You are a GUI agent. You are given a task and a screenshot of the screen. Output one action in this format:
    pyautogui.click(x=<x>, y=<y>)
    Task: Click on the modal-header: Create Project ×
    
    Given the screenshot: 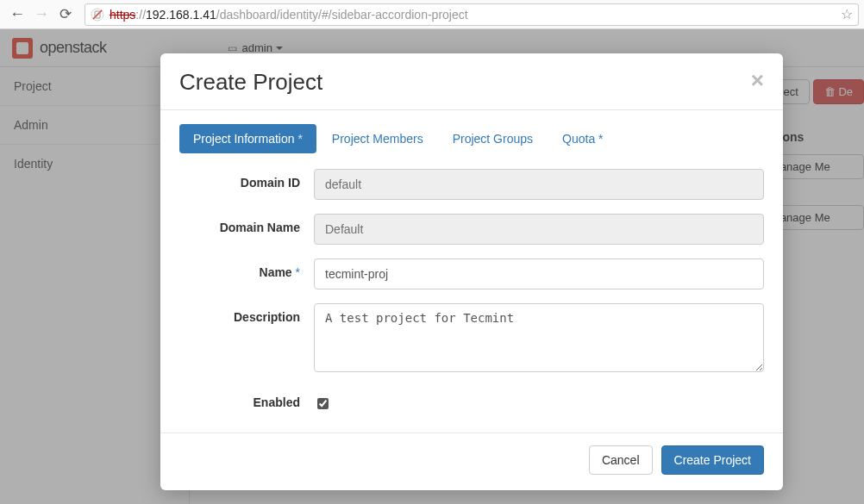 What is the action you would take?
    pyautogui.click(x=472, y=82)
    